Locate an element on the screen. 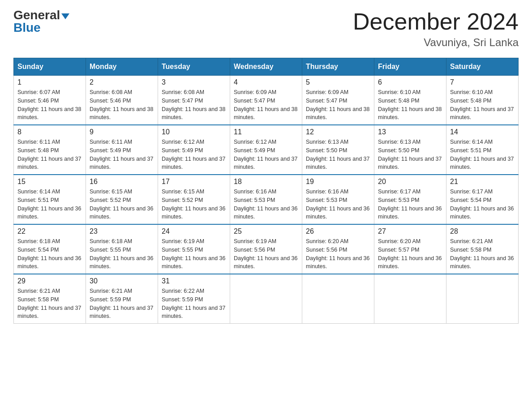 This screenshot has height=411, width=532. calendar-cell: 22Sunrise: 6:18 AMSunset: 5:54 PMDayligh… is located at coordinates (50, 249).